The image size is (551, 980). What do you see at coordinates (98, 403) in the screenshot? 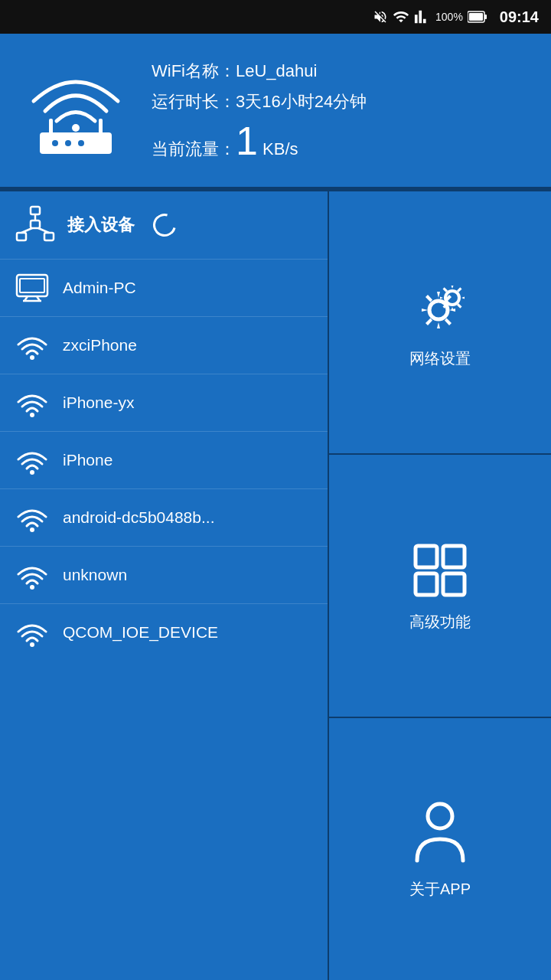
I see `device-name: iPhone-yx` at bounding box center [98, 403].